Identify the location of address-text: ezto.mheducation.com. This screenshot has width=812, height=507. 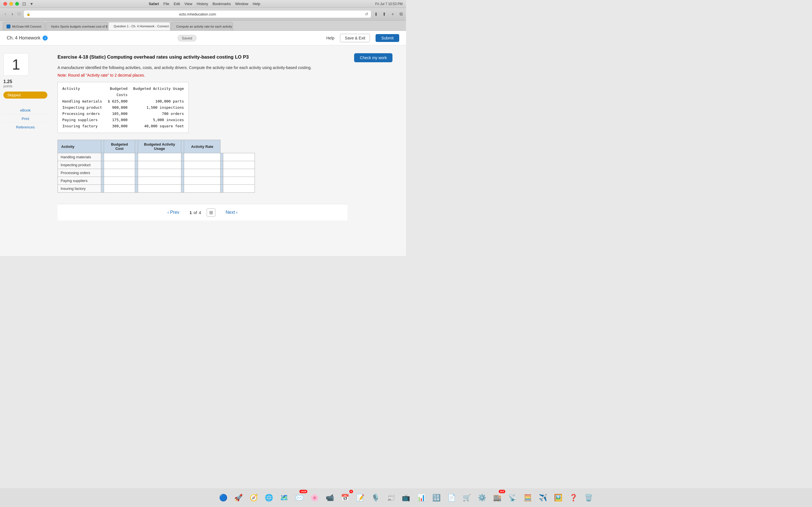
(198, 14).